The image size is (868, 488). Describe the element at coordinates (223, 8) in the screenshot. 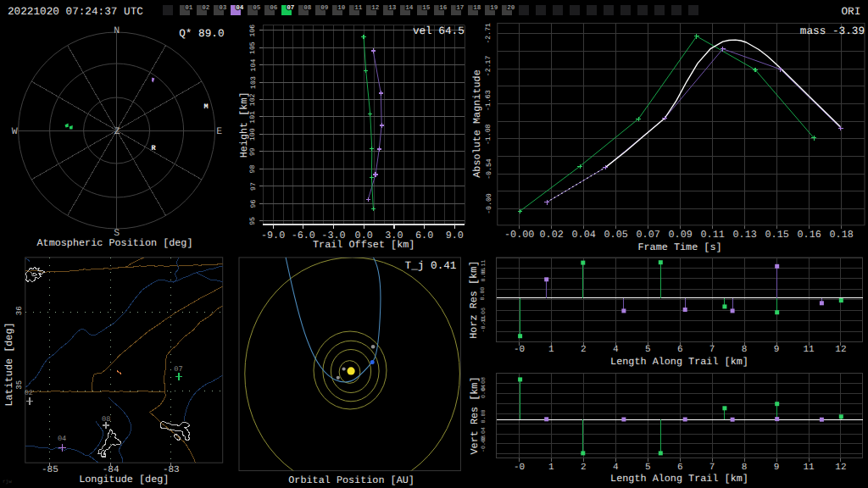

I see `svg-text: 03` at that location.